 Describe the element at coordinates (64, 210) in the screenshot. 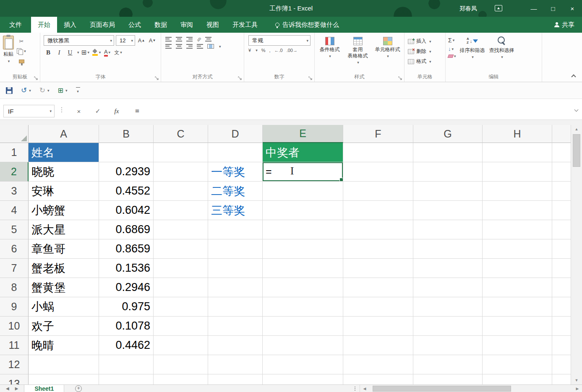

I see `cell-A4: 小螃蟹` at that location.